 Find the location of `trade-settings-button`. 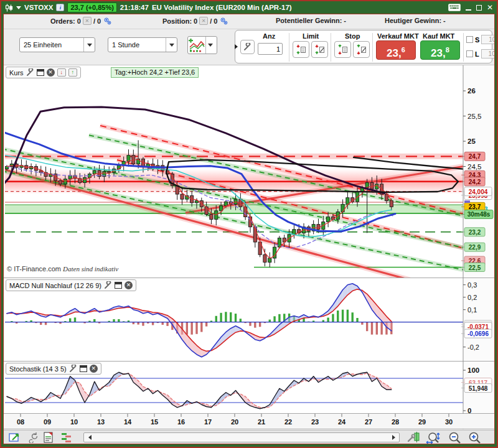

trade-settings-button is located at coordinates (248, 47).